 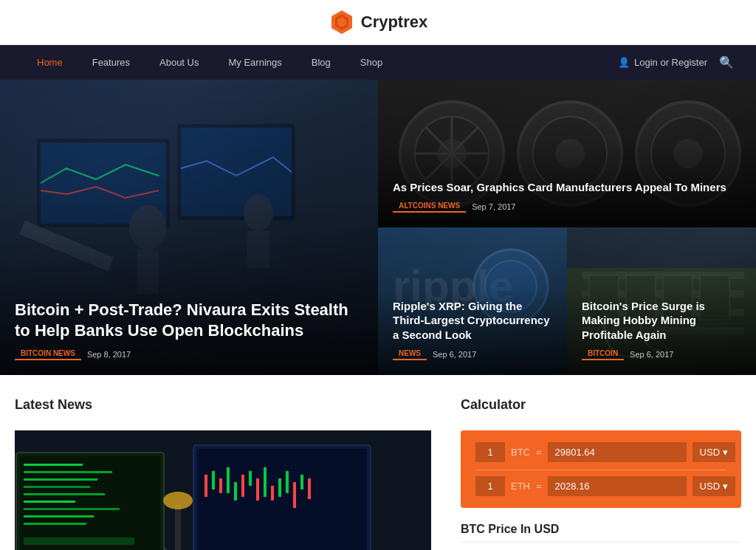 What do you see at coordinates (710, 486) in the screenshot?
I see `eth-target-currency: USD` at bounding box center [710, 486].